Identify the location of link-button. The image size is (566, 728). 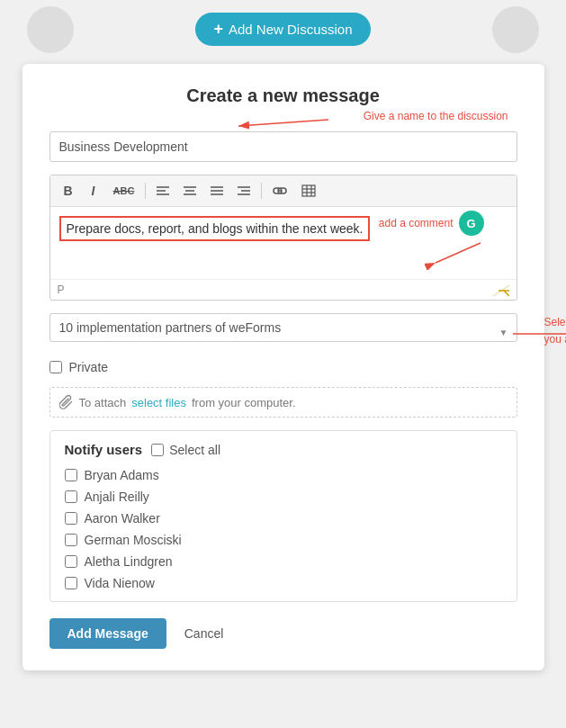
(280, 191).